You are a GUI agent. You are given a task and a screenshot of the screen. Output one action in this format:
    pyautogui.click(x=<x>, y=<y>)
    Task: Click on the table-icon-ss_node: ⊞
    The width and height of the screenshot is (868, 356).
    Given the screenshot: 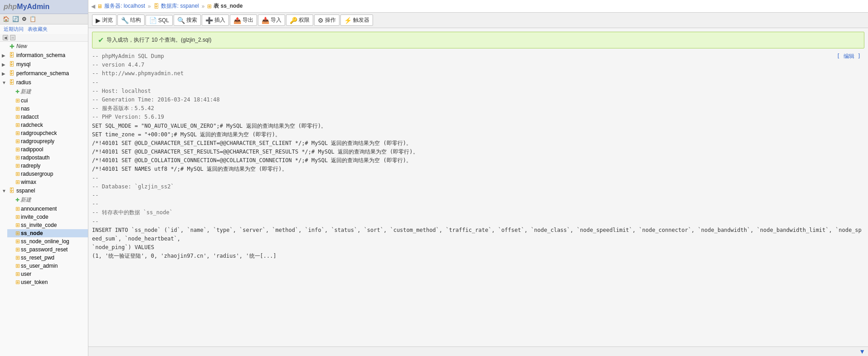 What is the action you would take?
    pyautogui.click(x=18, y=233)
    